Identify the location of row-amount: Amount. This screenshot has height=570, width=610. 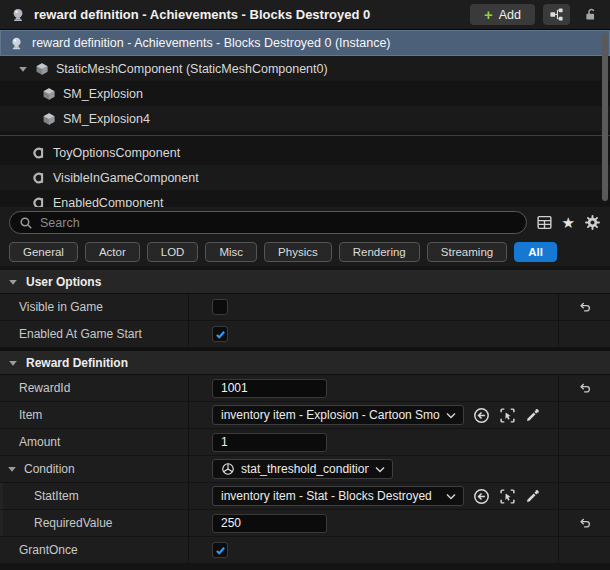
(305, 442).